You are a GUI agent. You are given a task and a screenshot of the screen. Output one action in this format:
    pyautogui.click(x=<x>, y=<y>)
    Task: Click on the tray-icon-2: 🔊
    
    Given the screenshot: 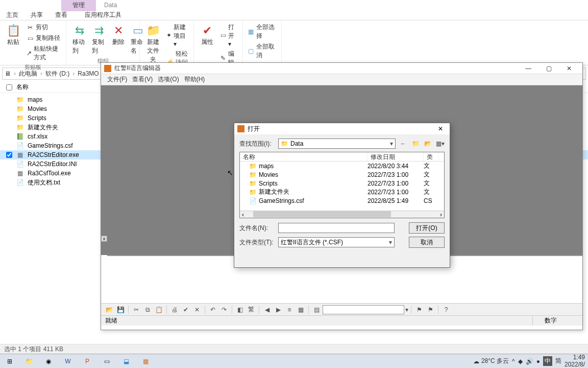 What is the action you would take?
    pyautogui.click(x=530, y=361)
    